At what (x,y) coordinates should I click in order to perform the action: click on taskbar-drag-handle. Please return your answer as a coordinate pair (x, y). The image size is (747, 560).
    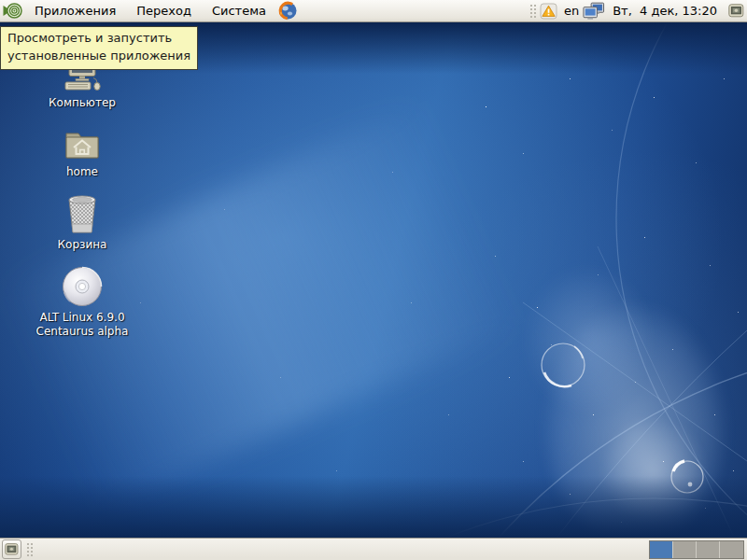
    Looking at the image, I should click on (29, 550).